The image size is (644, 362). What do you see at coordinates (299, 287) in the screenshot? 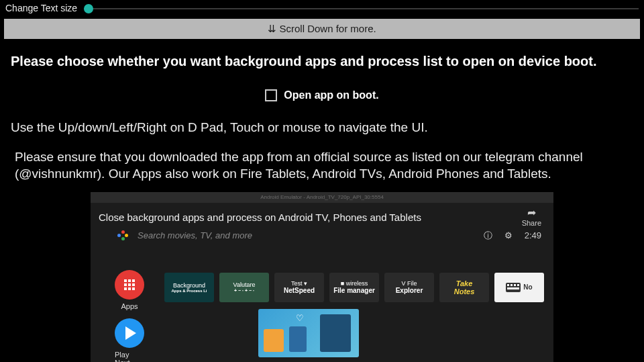
I see `tile-netspeed: Test ▾ NetSpeed` at bounding box center [299, 287].